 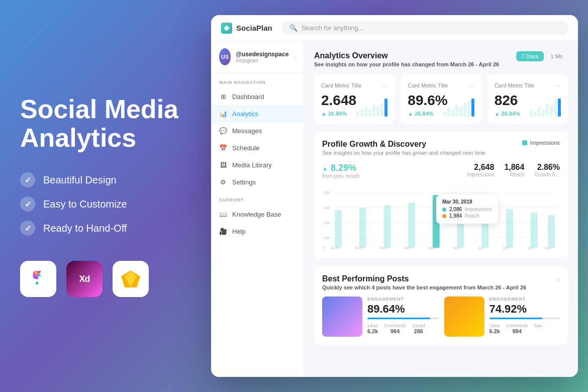 I want to click on sidebar-item-analytics: 📊 Analytics, so click(x=257, y=114).